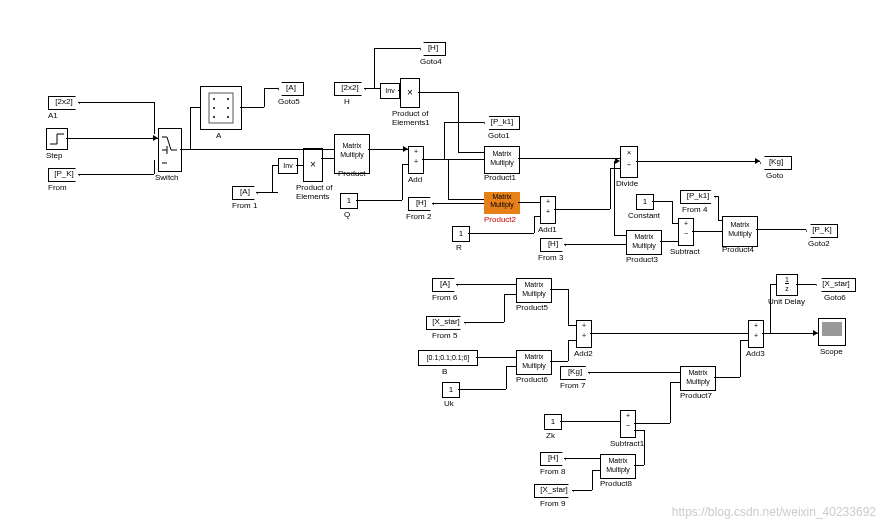 The height and width of the screenshot is (523, 884). Describe the element at coordinates (575, 373) in the screenshot. I see `from7: [Kg]` at that location.